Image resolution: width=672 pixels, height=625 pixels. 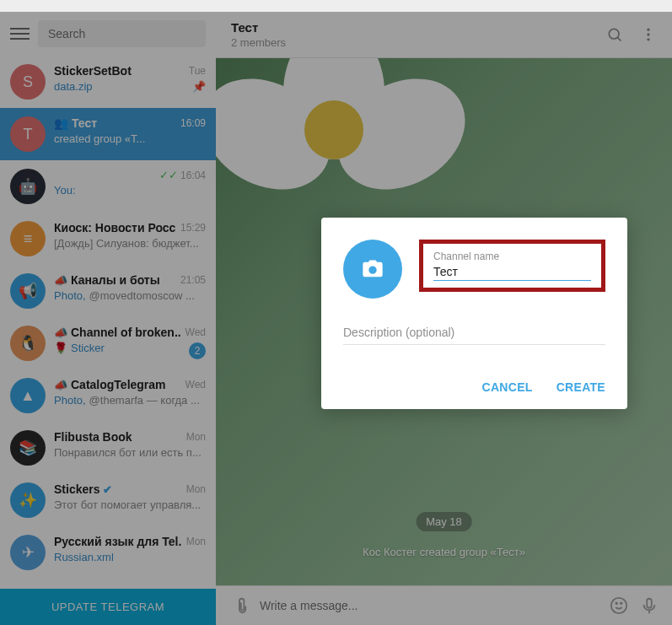 I want to click on cancel-button: CANCEL, so click(x=508, y=387).